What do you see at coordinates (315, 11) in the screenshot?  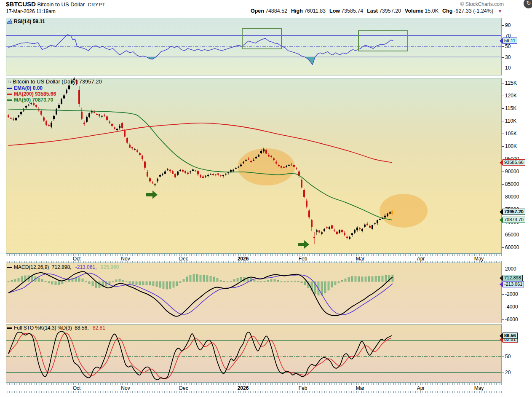 I see `quote-value: 76011.83` at bounding box center [315, 11].